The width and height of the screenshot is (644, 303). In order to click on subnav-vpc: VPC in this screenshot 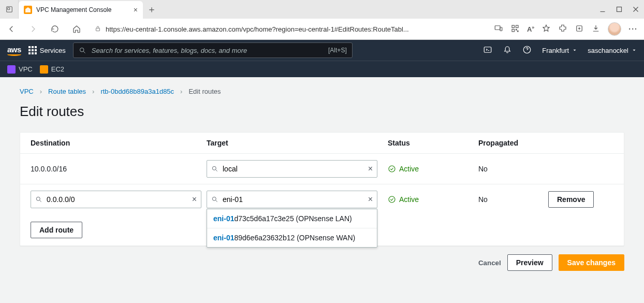, I will do `click(20, 69)`.